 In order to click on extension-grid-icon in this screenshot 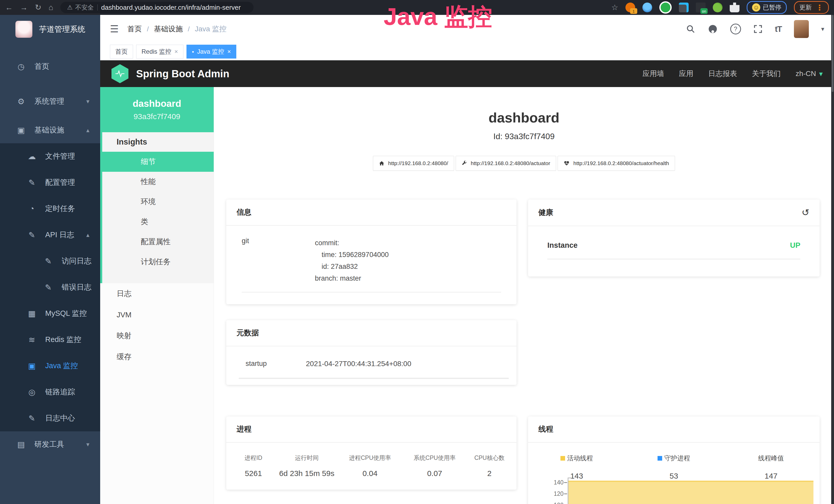, I will do `click(684, 7)`.